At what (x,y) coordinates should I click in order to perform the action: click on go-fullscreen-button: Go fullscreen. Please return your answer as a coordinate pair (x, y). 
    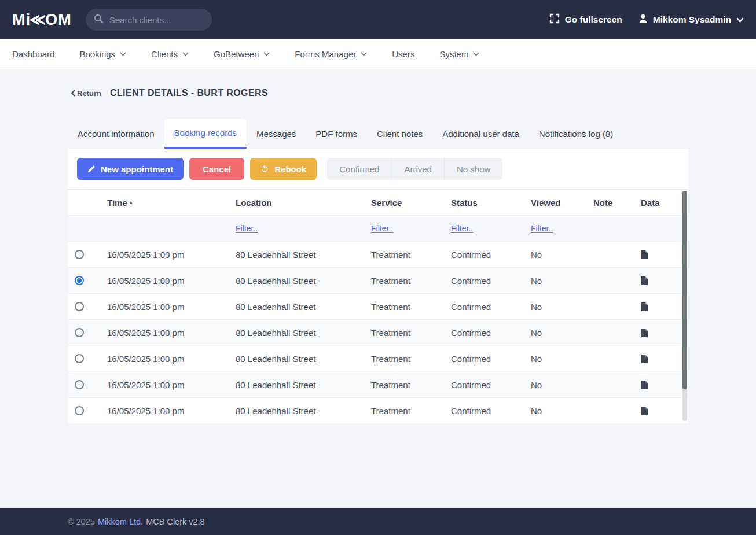
    Looking at the image, I should click on (586, 20).